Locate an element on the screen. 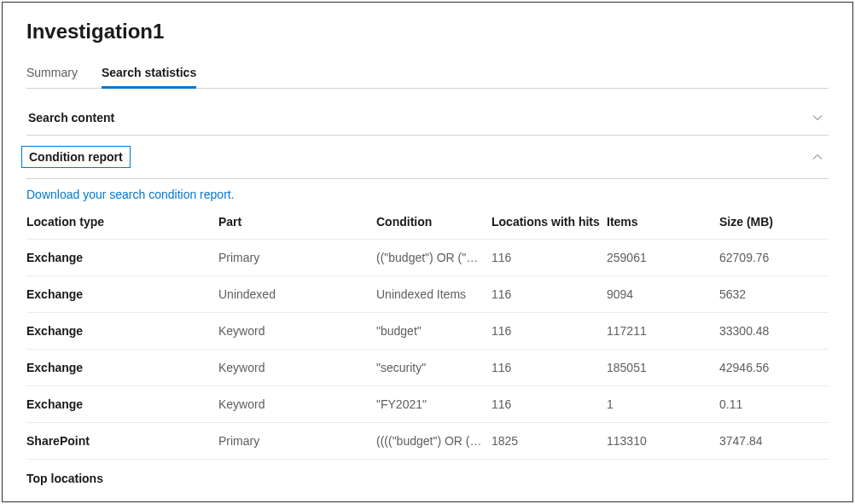 The height and width of the screenshot is (504, 855). table-header: Location type Part Condition Locations w… is located at coordinates (428, 223).